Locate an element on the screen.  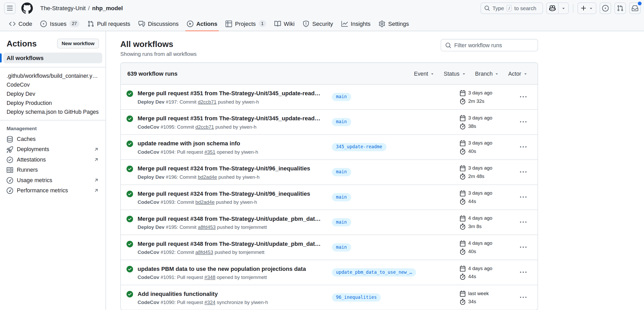
run-meta-link: #348 is located at coordinates (210, 277).